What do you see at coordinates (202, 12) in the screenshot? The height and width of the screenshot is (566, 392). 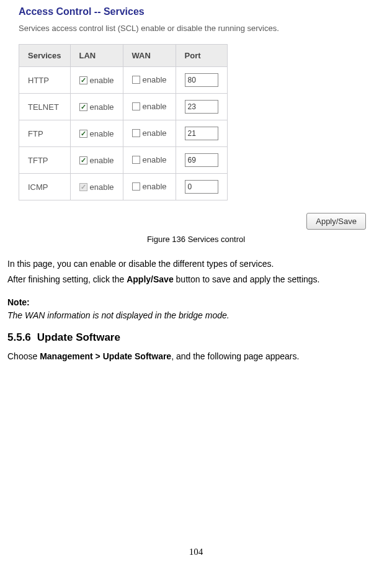 I see `panel-title: Access Control -- Services` at bounding box center [202, 12].